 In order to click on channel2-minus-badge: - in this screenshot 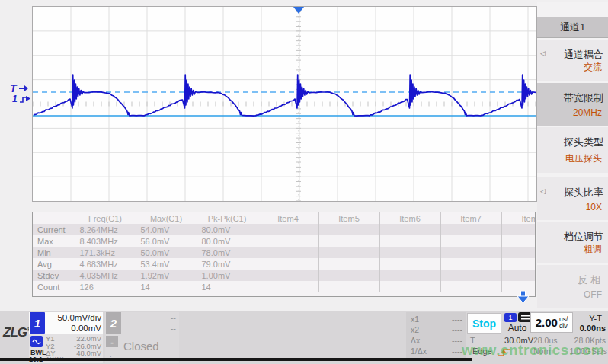, I will do `click(112, 341)`.